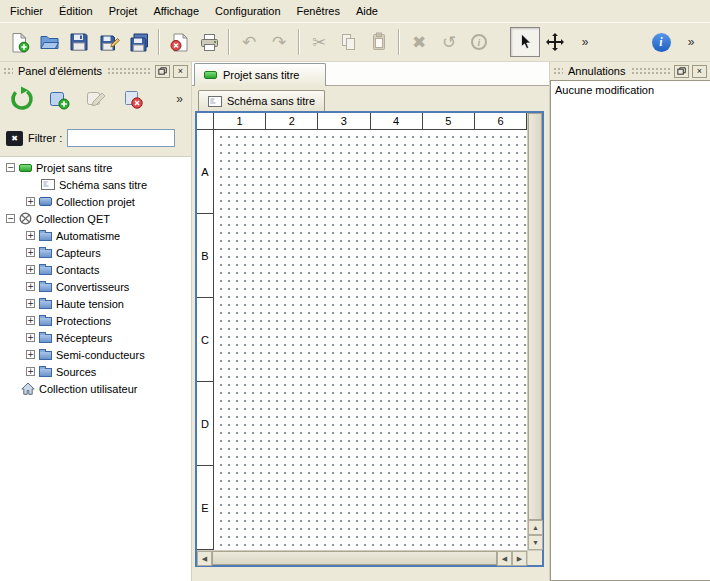 The width and height of the screenshot is (710, 581). What do you see at coordinates (449, 42) in the screenshot?
I see `rotate-button: ↺` at bounding box center [449, 42].